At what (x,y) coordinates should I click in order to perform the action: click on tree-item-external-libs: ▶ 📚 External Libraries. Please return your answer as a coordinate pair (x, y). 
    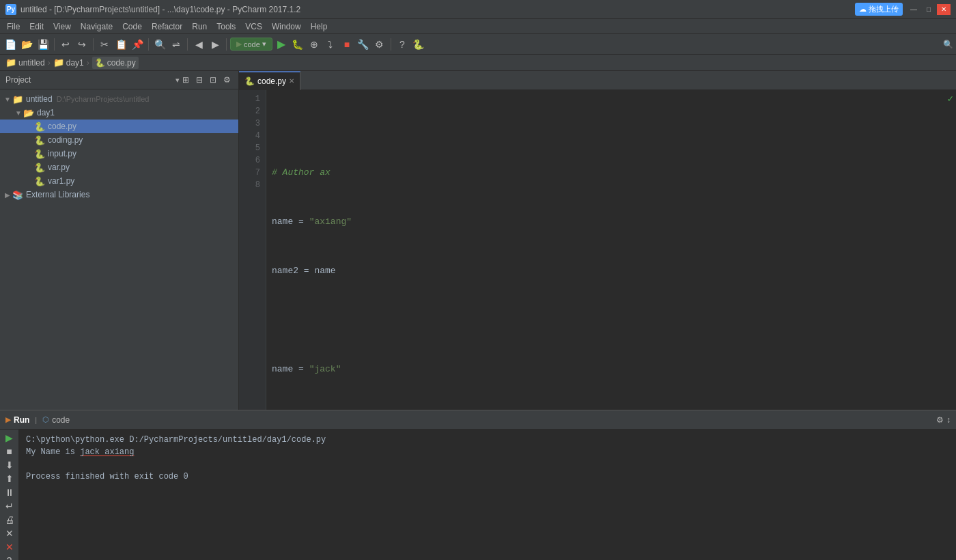
    Looking at the image, I should click on (119, 195).